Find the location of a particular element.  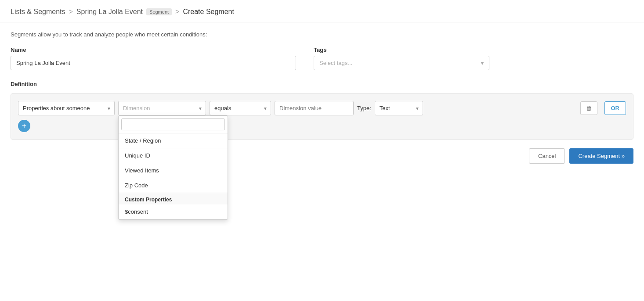

condition-row: Properties about someone ▼ Dimension ▼ is located at coordinates (322, 108).